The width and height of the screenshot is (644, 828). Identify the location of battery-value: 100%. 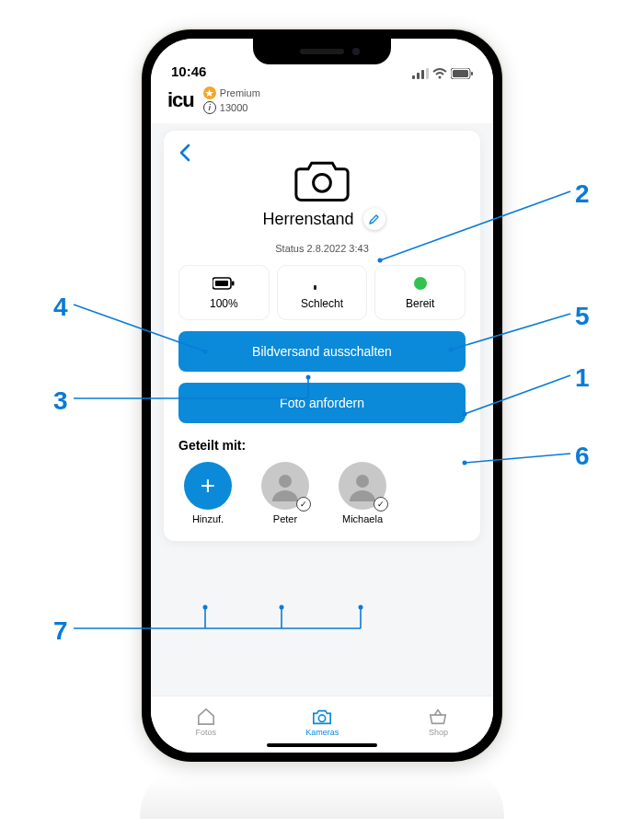
(224, 304).